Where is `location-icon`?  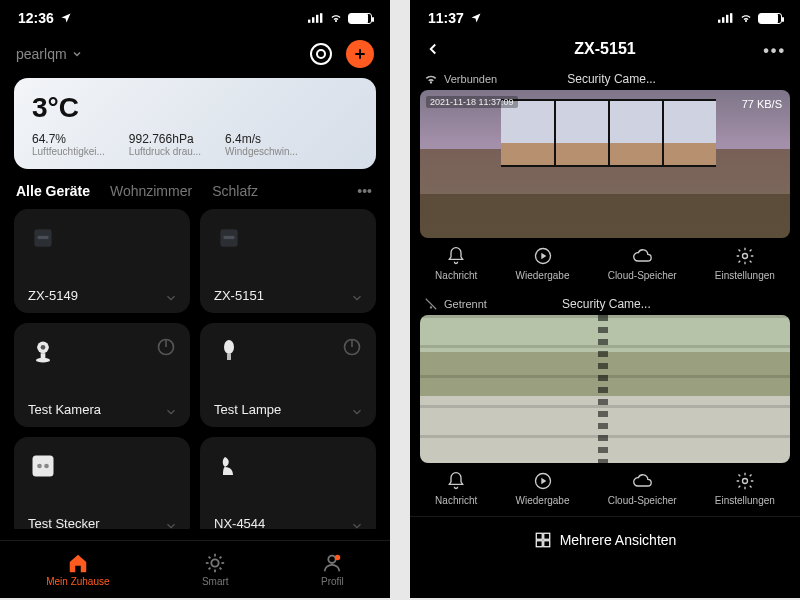 location-icon is located at coordinates (66, 18).